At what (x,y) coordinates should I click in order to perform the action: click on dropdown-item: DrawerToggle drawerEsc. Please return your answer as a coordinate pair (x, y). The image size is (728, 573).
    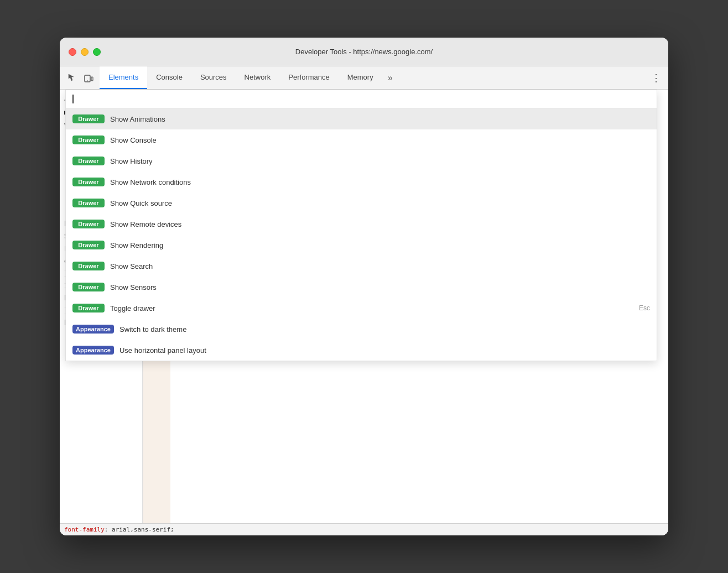
    Looking at the image, I should click on (361, 308).